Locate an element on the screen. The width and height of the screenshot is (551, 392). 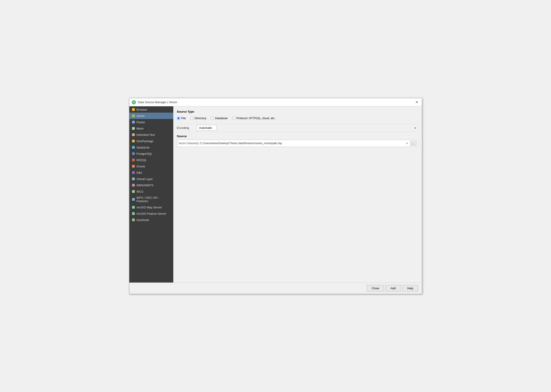
sidebar-item-raster: Raster is located at coordinates (151, 122).